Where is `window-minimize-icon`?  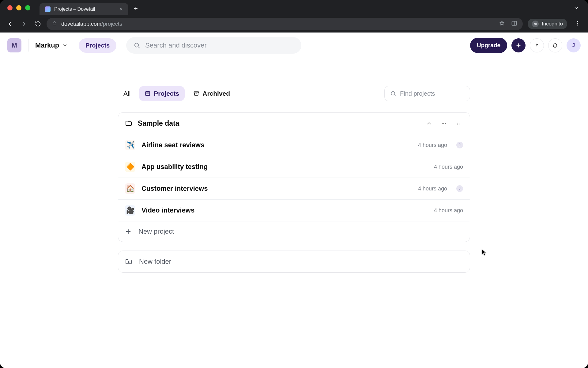
window-minimize-icon is located at coordinates (19, 8).